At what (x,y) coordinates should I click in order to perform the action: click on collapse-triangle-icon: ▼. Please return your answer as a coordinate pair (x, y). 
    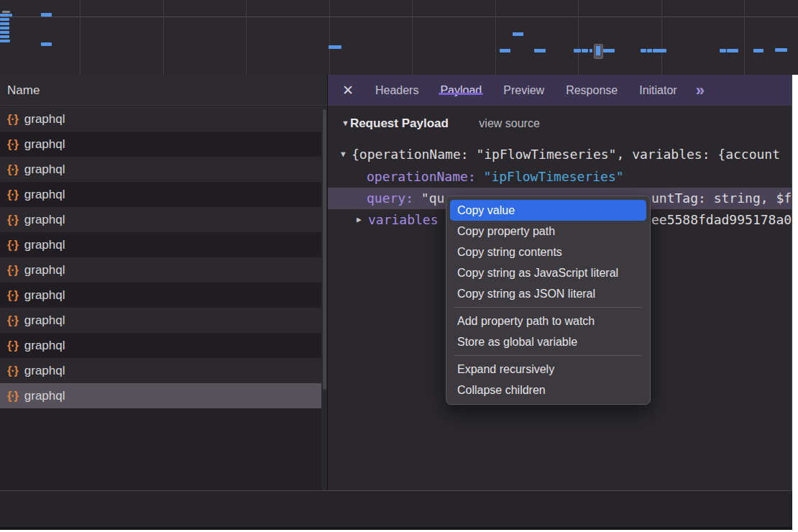
    Looking at the image, I should click on (345, 123).